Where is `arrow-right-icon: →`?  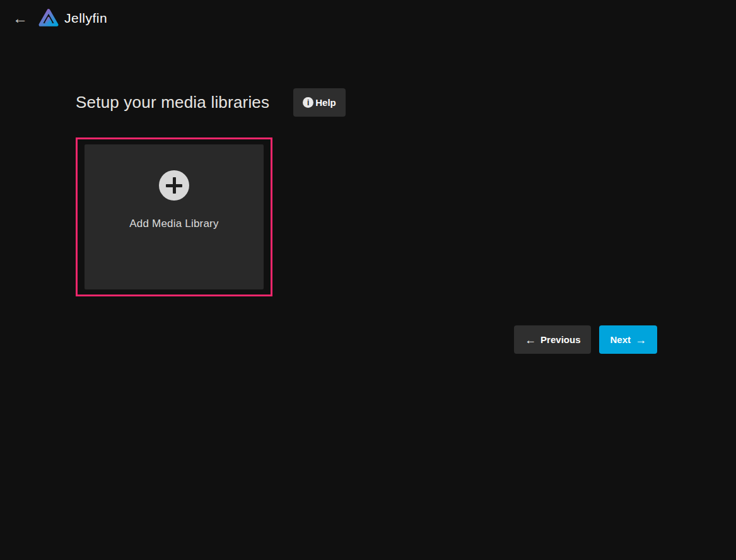
arrow-right-icon: → is located at coordinates (641, 340).